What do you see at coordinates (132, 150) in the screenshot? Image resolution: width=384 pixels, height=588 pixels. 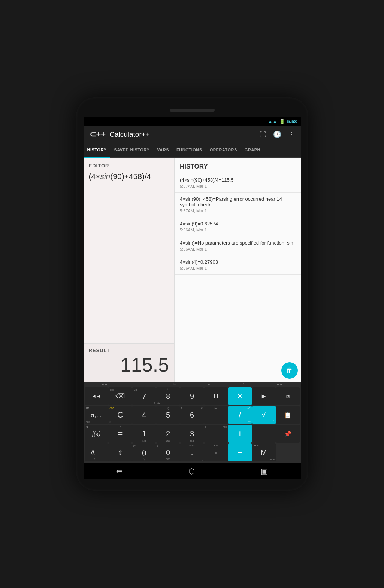 I see `tab-saved-history: SAVED HISTORY` at bounding box center [132, 150].